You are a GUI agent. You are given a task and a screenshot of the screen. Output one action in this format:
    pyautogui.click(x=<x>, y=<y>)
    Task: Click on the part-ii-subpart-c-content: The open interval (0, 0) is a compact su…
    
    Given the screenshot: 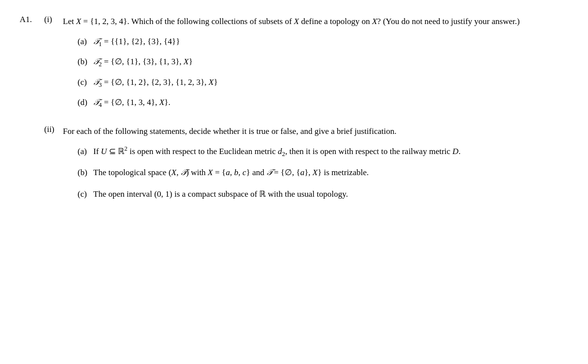 What is the action you would take?
    pyautogui.click(x=326, y=194)
    